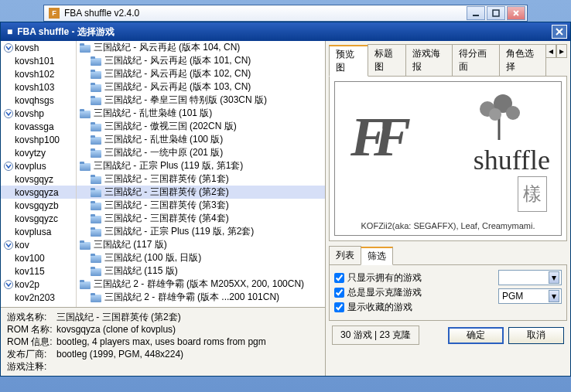 The width and height of the screenshot is (571, 392). What do you see at coordinates (141, 271) in the screenshot?
I see `tree-label: 三国战纪 (115 版)` at bounding box center [141, 271].